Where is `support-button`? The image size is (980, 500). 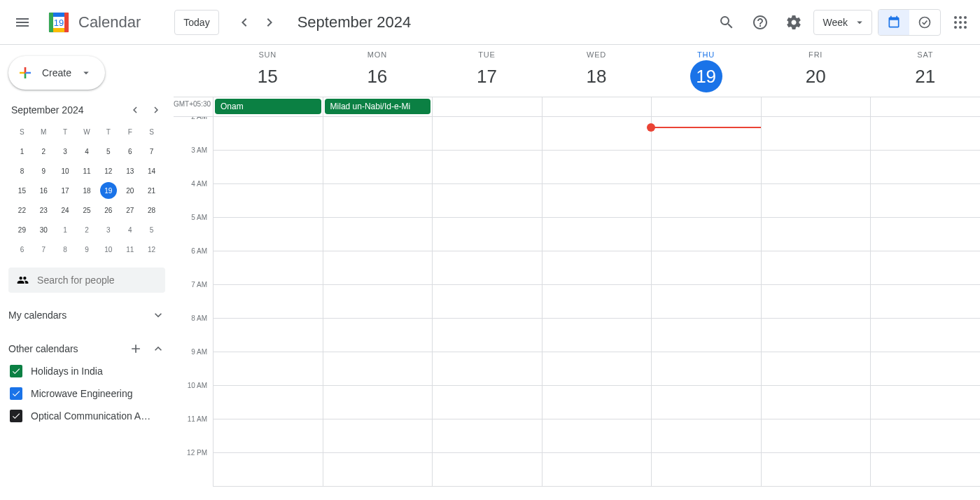 support-button is located at coordinates (760, 22).